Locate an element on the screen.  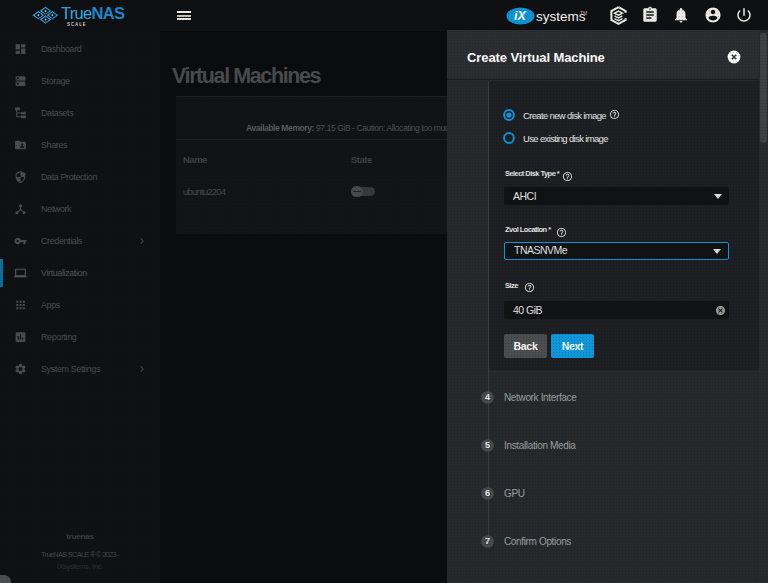
svg-text: TM is located at coordinates (584, 13).